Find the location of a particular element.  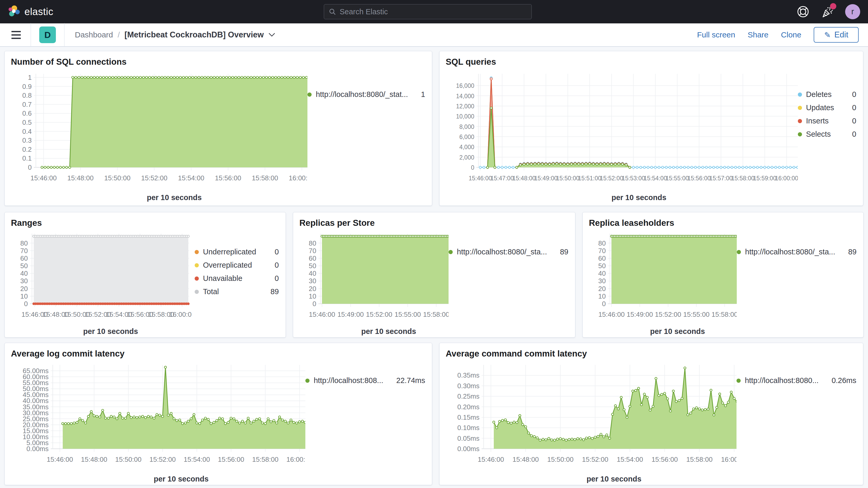

svg-text: 15:47:00 is located at coordinates (502, 178).